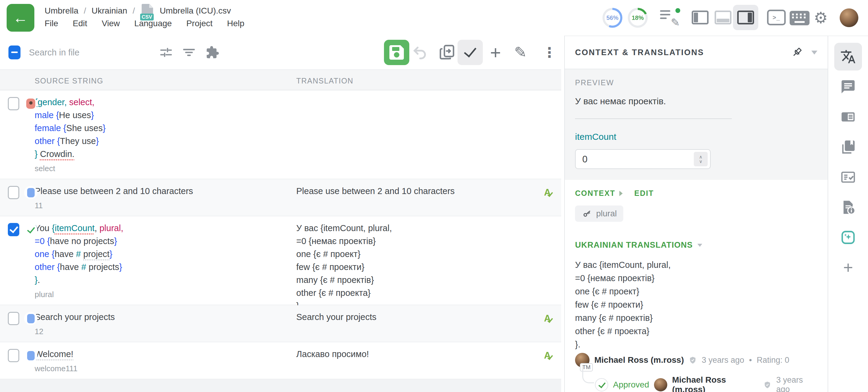 This screenshot has width=868, height=392. What do you see at coordinates (670, 19) in the screenshot?
I see `proofread-activity-icon: ✎` at bounding box center [670, 19].